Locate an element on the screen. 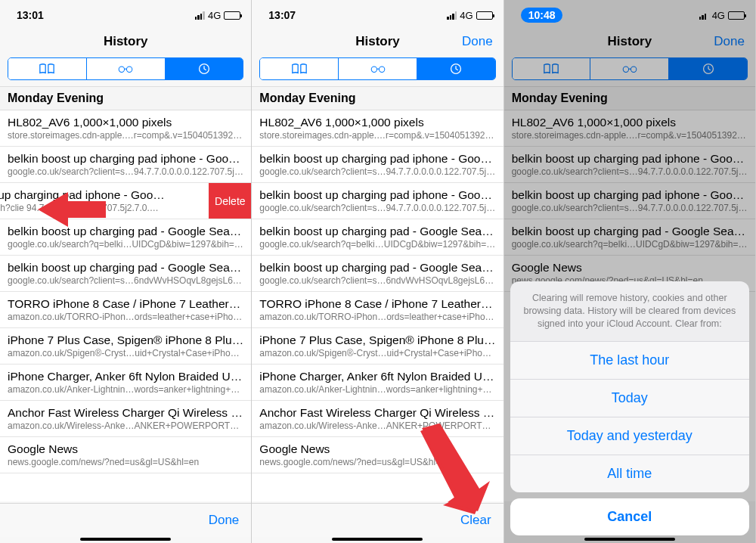 This screenshot has width=756, height=543. row-subtitle: google.co.uk/search?client=s…94.7.7.0.0.… is located at coordinates (377, 208).